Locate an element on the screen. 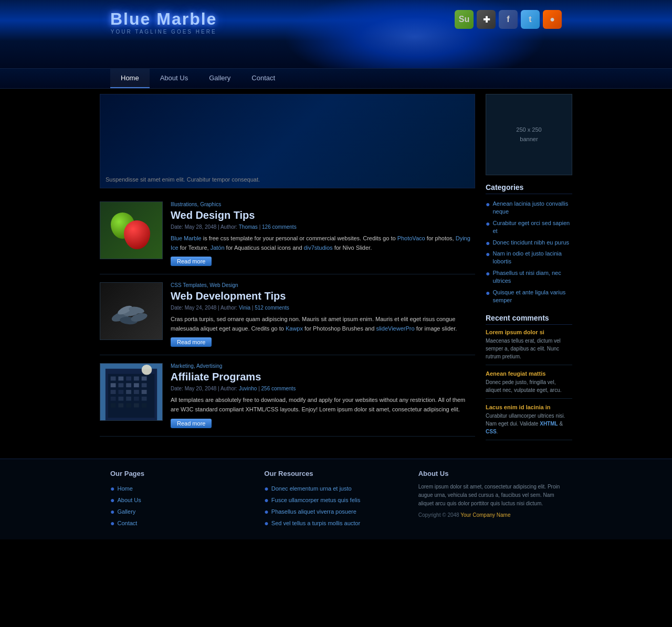  sidebar-banner: 250 x 250banner is located at coordinates (529, 134).